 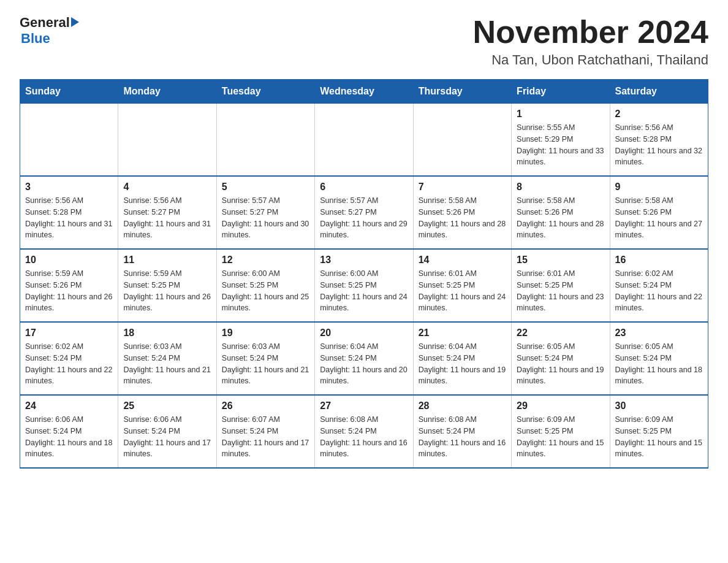 I want to click on calendar-cell-w1-d1, so click(x=167, y=140).